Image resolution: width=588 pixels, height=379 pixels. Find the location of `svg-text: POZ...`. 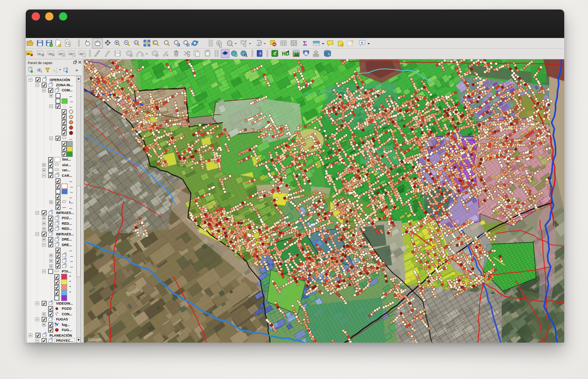

svg-text: POZ... is located at coordinates (67, 218).